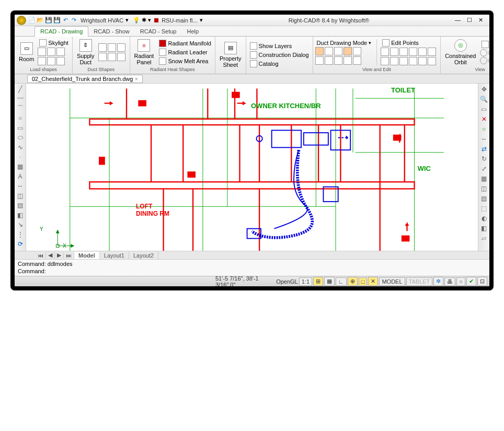  I want to click on app-logo-icon, so click(21, 20).